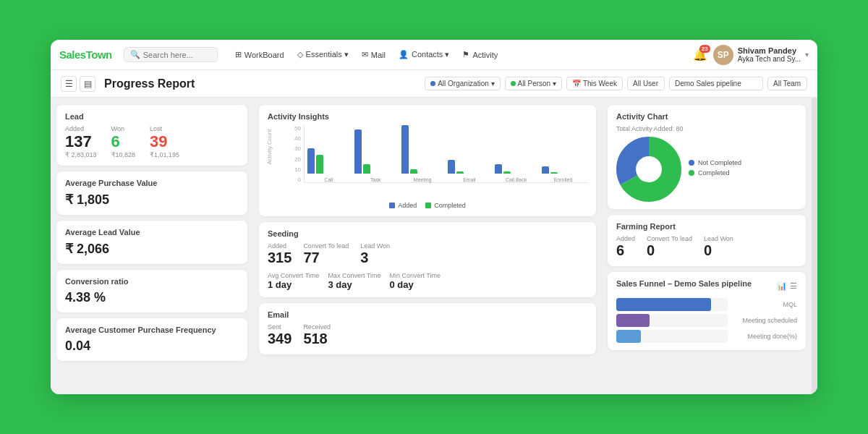 The height and width of the screenshot is (434, 868). What do you see at coordinates (135, 55) in the screenshot?
I see `search-icon: 🔍` at bounding box center [135, 55].